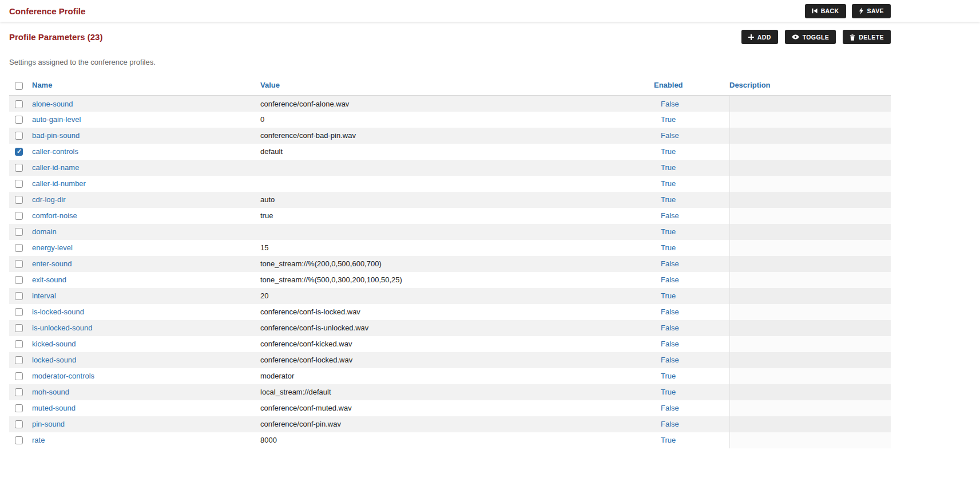 This screenshot has width=980, height=485. I want to click on param-name-link: interval, so click(44, 295).